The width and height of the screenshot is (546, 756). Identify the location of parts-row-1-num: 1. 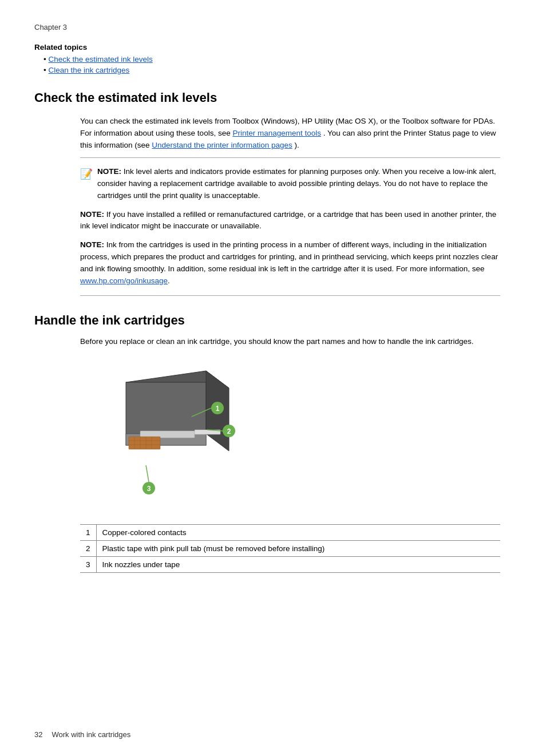
(88, 532).